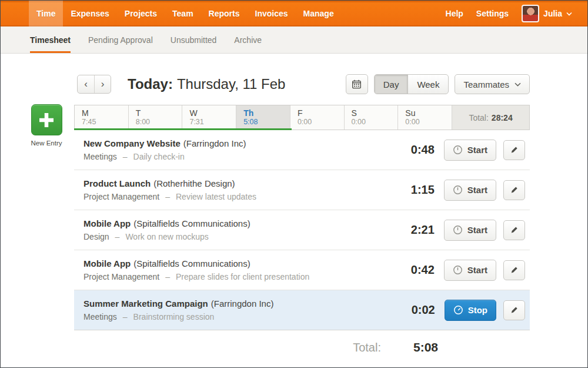 The width and height of the screenshot is (588, 368). Describe the element at coordinates (167, 230) in the screenshot. I see `entry-text: Mobile App(Spitalfields Communications) …` at that location.